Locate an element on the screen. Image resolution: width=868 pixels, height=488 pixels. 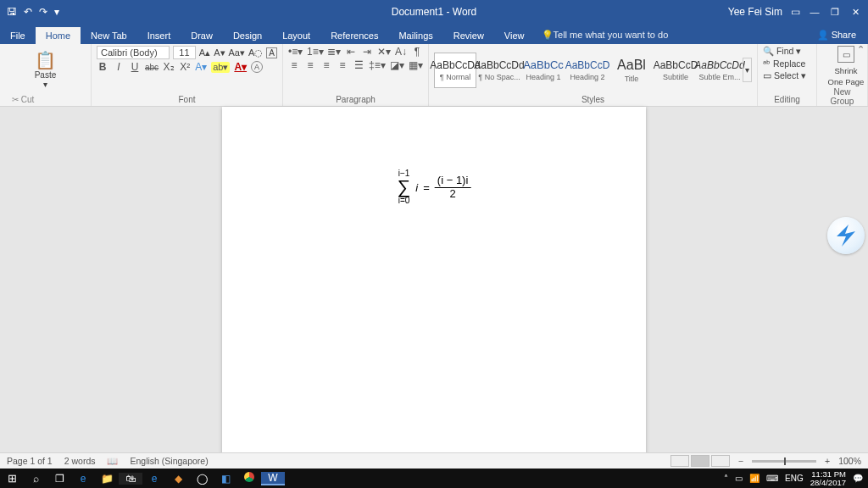
clear-formatting-button: A◌ is located at coordinates (256, 53).